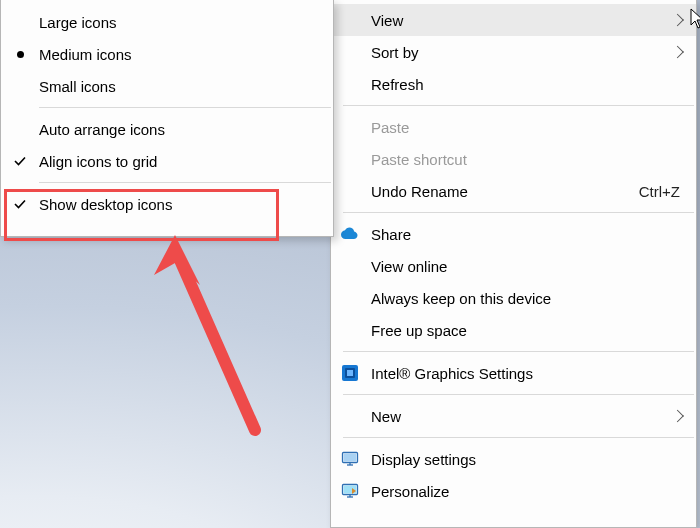  What do you see at coordinates (420, 192) in the screenshot?
I see `menu-item-label: Undo Rename` at bounding box center [420, 192].